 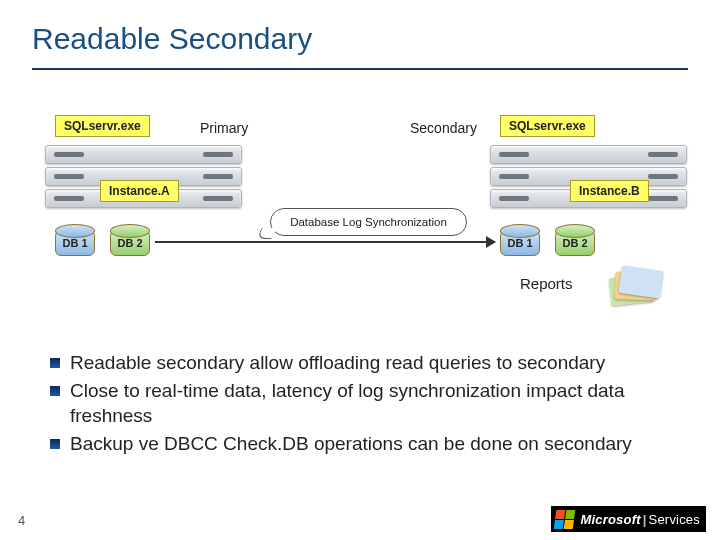 What do you see at coordinates (610, 191) in the screenshot?
I see `instance-b-label: Instance.B` at bounding box center [610, 191].